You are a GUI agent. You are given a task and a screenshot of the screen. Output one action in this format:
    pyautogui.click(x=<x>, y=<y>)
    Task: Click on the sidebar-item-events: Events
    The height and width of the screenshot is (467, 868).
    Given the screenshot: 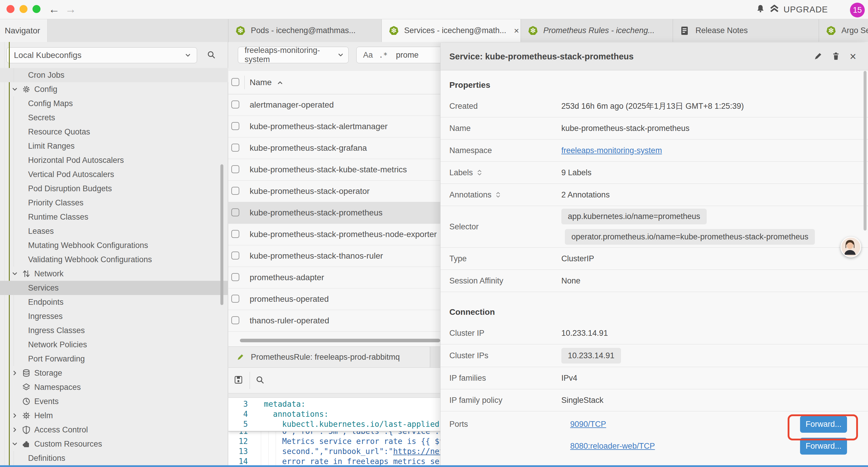 What is the action you would take?
    pyautogui.click(x=114, y=401)
    